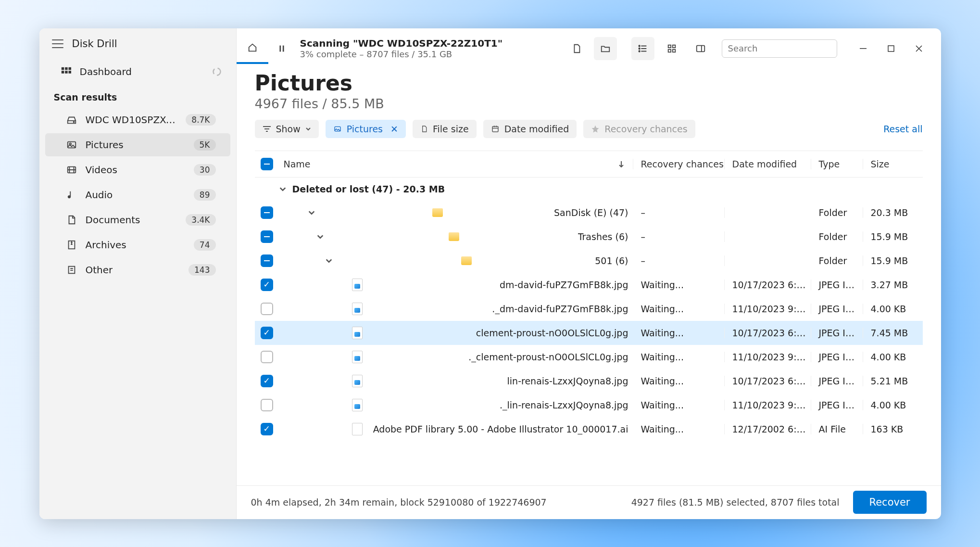 This screenshot has width=980, height=547. What do you see at coordinates (779, 49) in the screenshot?
I see `search-box` at bounding box center [779, 49].